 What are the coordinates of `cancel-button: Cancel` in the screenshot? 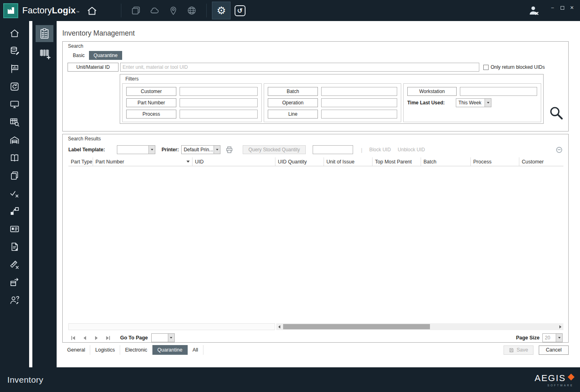 It's located at (554, 350).